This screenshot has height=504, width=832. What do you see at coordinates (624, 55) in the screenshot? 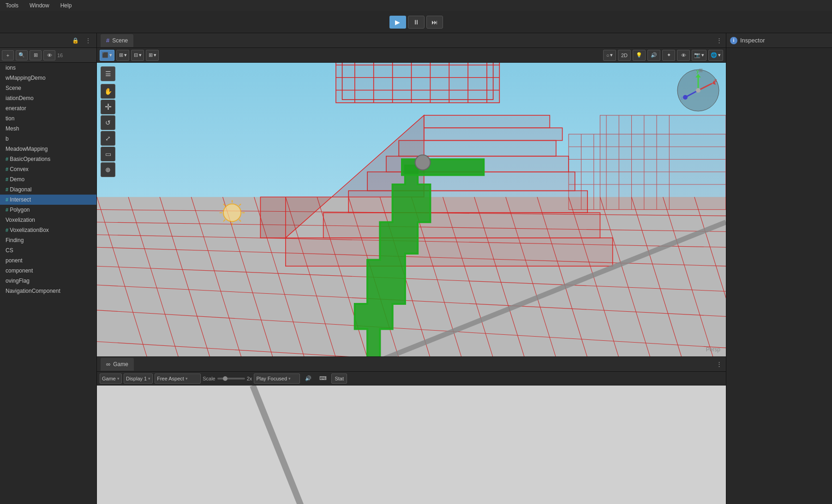
I see `2d-btn: 2D` at bounding box center [624, 55].